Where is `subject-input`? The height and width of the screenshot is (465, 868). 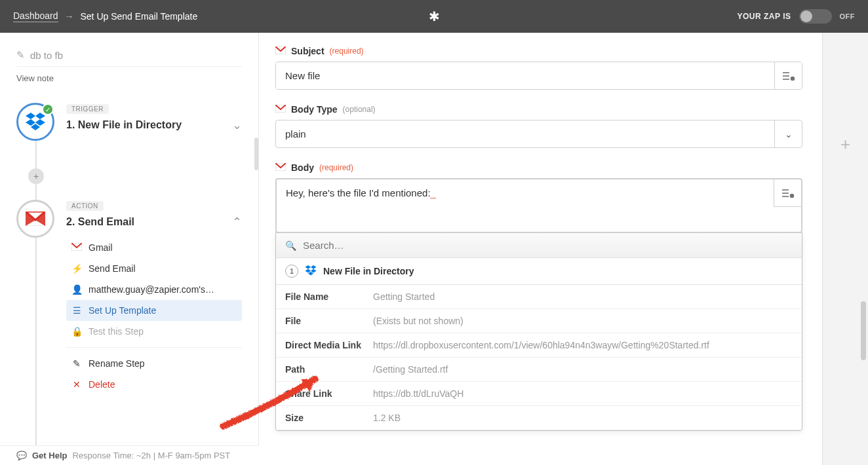
subject-input is located at coordinates (525, 76).